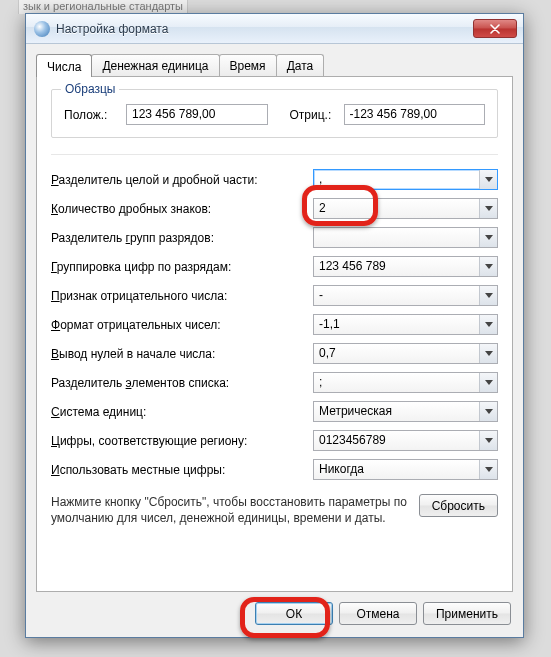 Image resolution: width=551 pixels, height=657 pixels. Describe the element at coordinates (182, 470) in the screenshot. I see `label-use-native: Использовать местные цифры:` at that location.